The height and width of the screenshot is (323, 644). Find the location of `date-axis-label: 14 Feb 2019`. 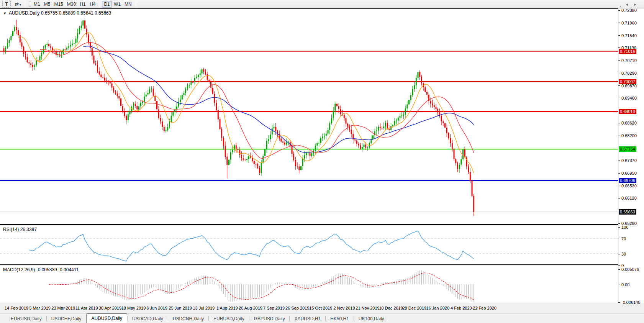

date-axis-label: 14 Feb 2019 is located at coordinates (16, 308).